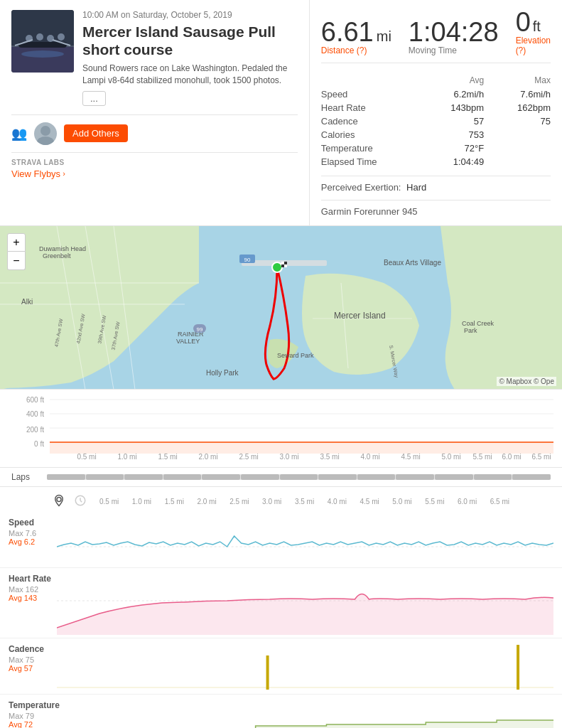 Image resolution: width=562 pixels, height=728 pixels. Describe the element at coordinates (36, 414) in the screenshot. I see `svg-text: 400 ft` at that location.